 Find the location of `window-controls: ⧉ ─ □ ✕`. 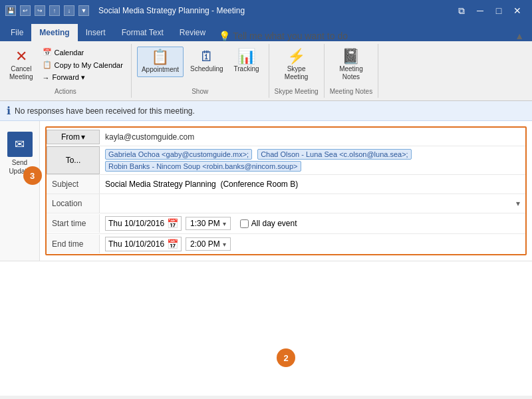

window-controls: ⧉ ─ □ ✕ is located at coordinates (489, 11).